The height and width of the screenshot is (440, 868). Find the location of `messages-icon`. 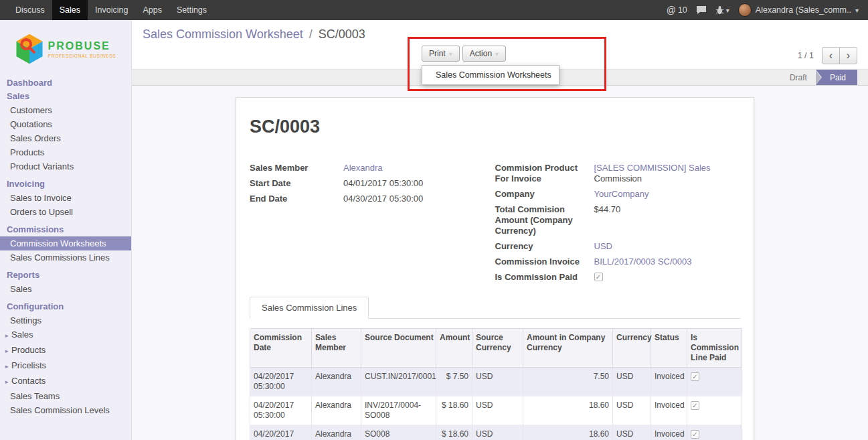

messages-icon is located at coordinates (701, 10).